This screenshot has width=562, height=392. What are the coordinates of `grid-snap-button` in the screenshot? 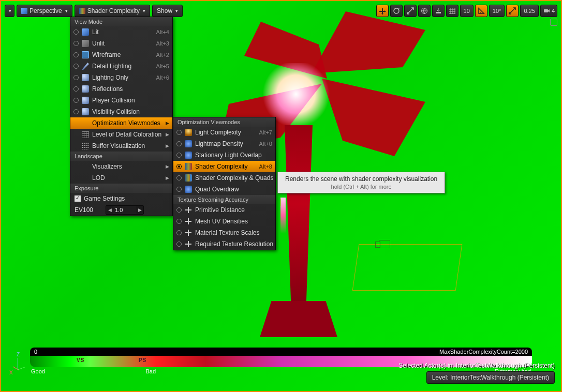 It's located at (452, 11).